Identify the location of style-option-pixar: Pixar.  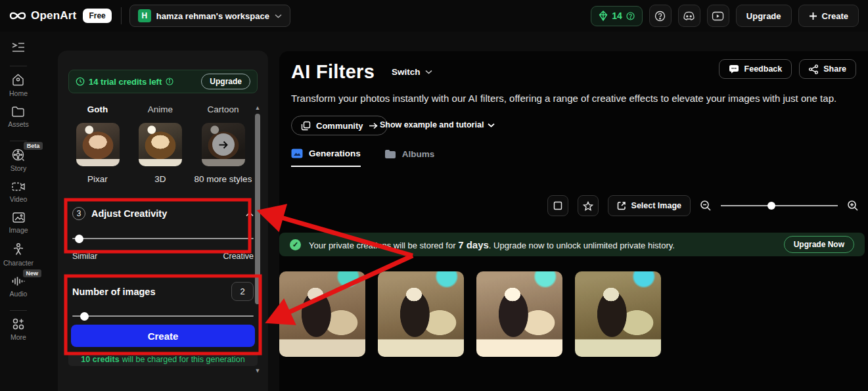
(97, 179).